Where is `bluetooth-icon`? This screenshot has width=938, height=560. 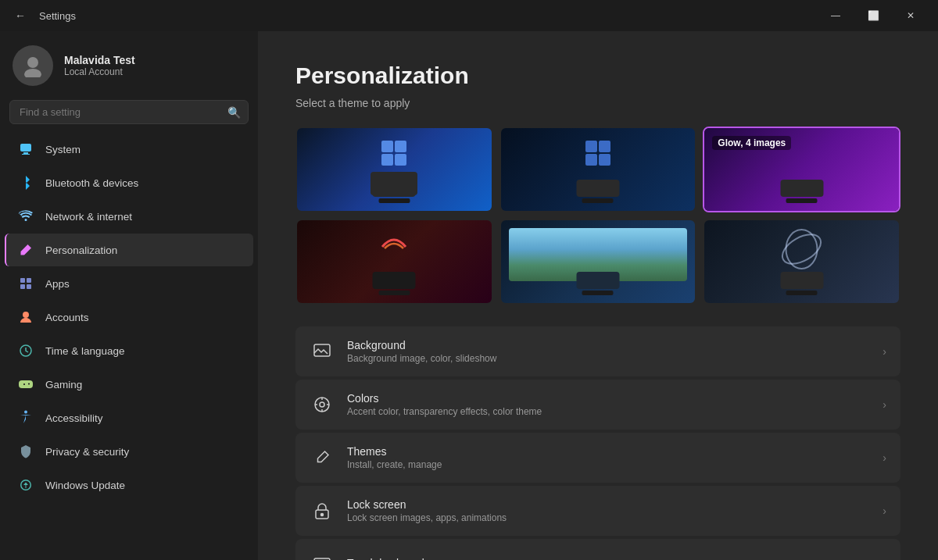 bluetooth-icon is located at coordinates (26, 183).